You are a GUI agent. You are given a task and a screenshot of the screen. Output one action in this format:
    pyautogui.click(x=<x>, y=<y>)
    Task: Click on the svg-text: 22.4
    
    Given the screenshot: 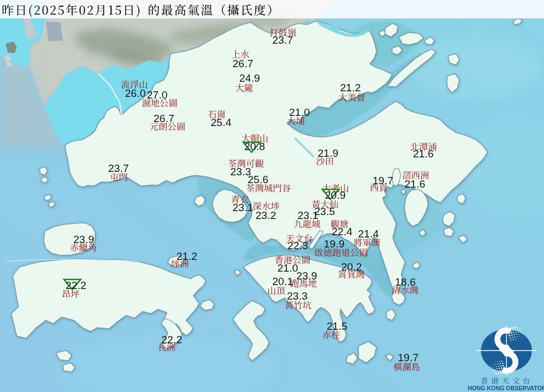 What is the action you would take?
    pyautogui.click(x=342, y=232)
    